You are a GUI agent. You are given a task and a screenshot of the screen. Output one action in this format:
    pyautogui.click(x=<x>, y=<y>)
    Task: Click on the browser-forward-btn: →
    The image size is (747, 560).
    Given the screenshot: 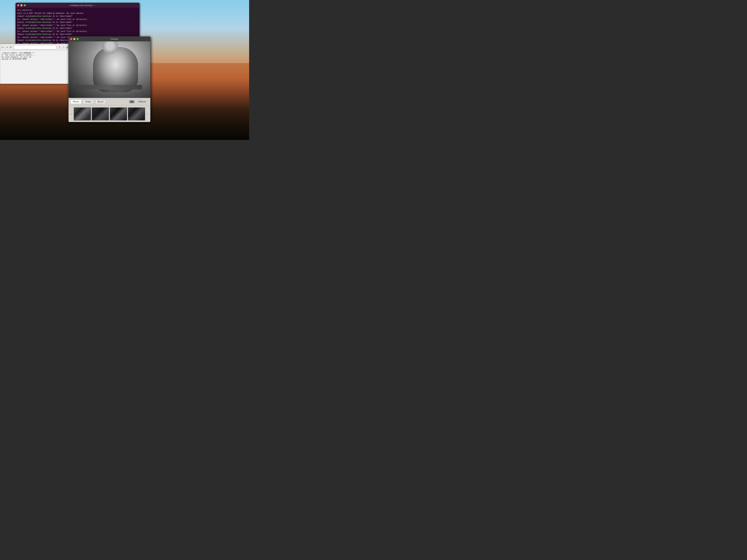 What is the action you would take?
    pyautogui.click(x=7, y=47)
    